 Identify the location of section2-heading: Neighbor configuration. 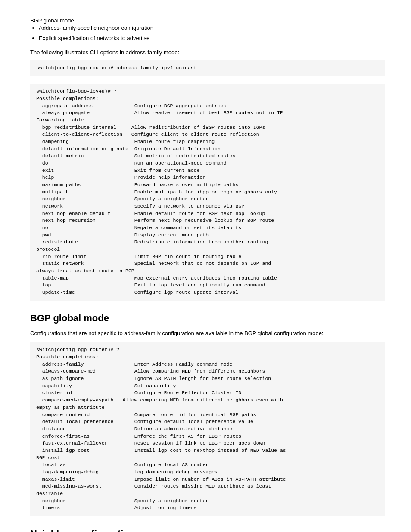
(208, 530).